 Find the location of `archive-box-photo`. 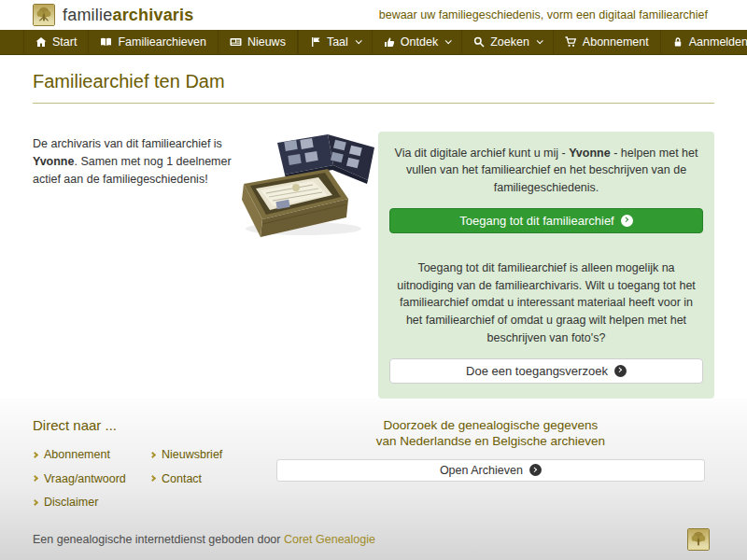

archive-box-photo is located at coordinates (308, 185).